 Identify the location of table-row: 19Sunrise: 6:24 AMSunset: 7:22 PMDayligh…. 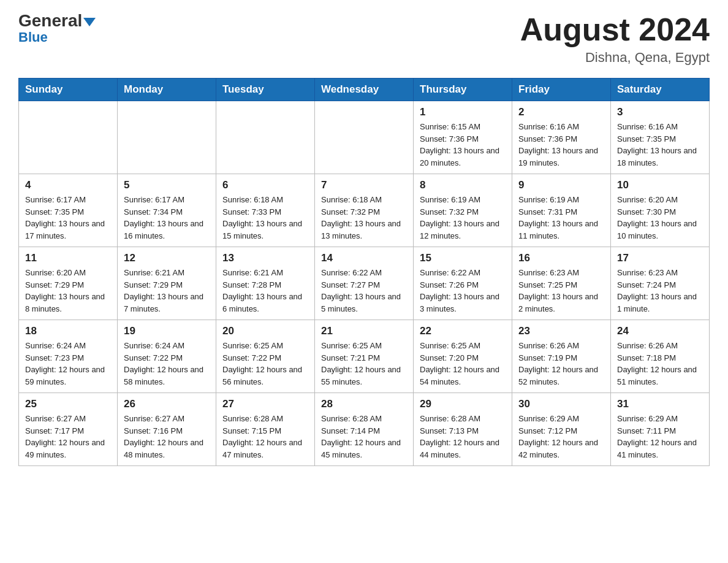
(167, 357).